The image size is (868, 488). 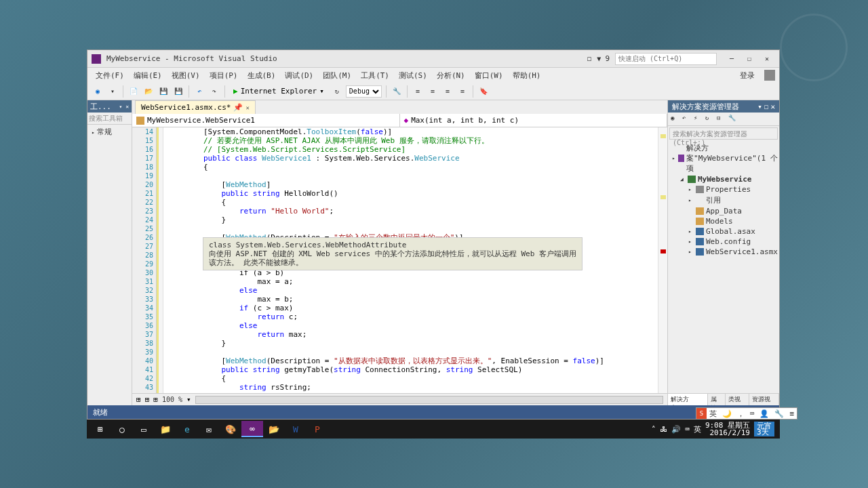 What do you see at coordinates (741, 413) in the screenshot?
I see `ime-punct-icon: ，` at bounding box center [741, 413].